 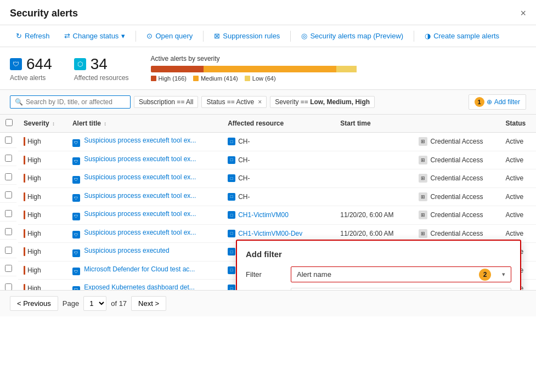 What do you see at coordinates (119, 304) in the screenshot?
I see `of-label: of 17` at bounding box center [119, 304].